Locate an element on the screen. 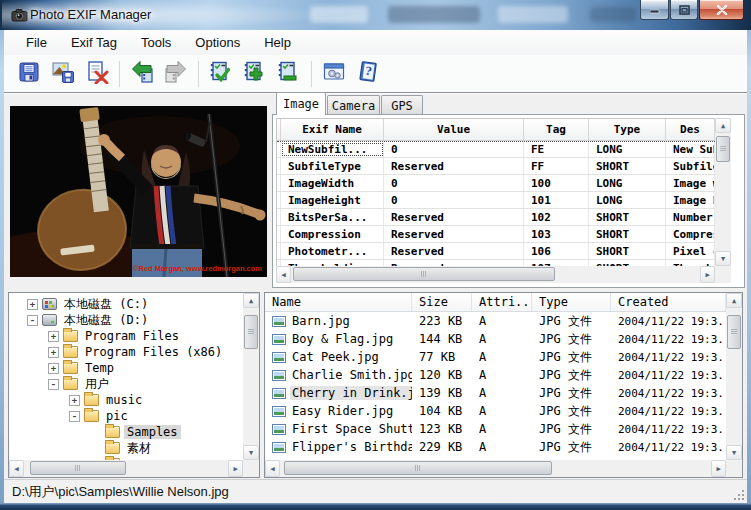  app-camera-icon is located at coordinates (20, 17).